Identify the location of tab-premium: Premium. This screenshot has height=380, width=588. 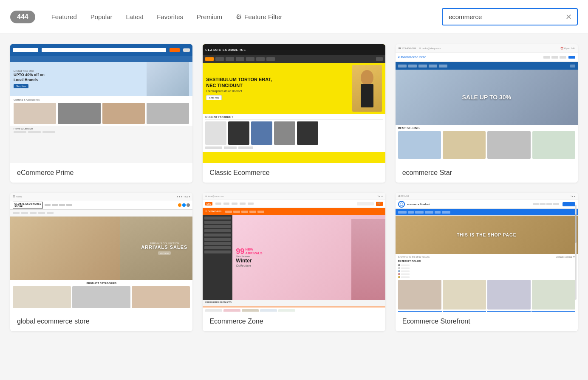
(209, 17).